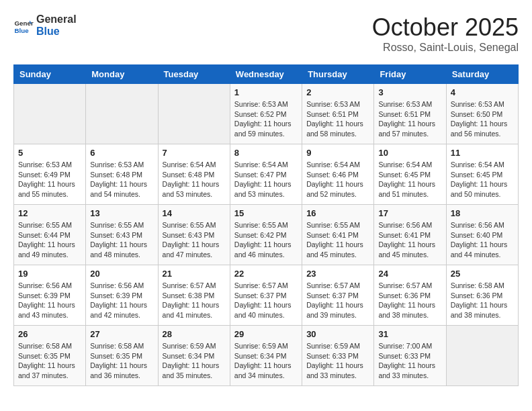 The height and width of the screenshot is (411, 532). What do you see at coordinates (122, 175) in the screenshot?
I see `calendar-cell: 6Sunrise: 6:53 AM Sunset: 6:48 PM Daylig…` at bounding box center [122, 175].